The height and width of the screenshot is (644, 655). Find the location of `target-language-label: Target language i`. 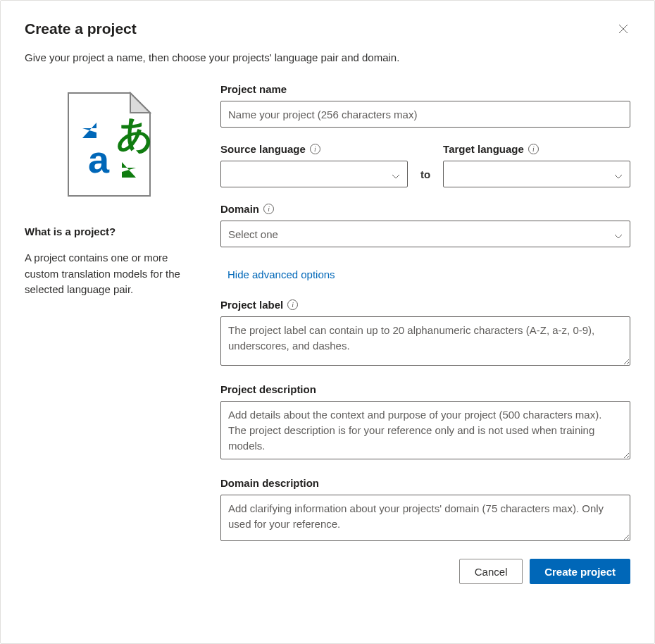

target-language-label: Target language i is located at coordinates (537, 149).